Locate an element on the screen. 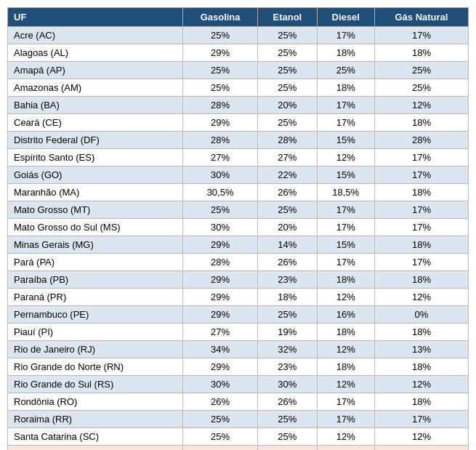 The width and height of the screenshot is (476, 450). cell-uf: Roraima (RR) is located at coordinates (96, 419).